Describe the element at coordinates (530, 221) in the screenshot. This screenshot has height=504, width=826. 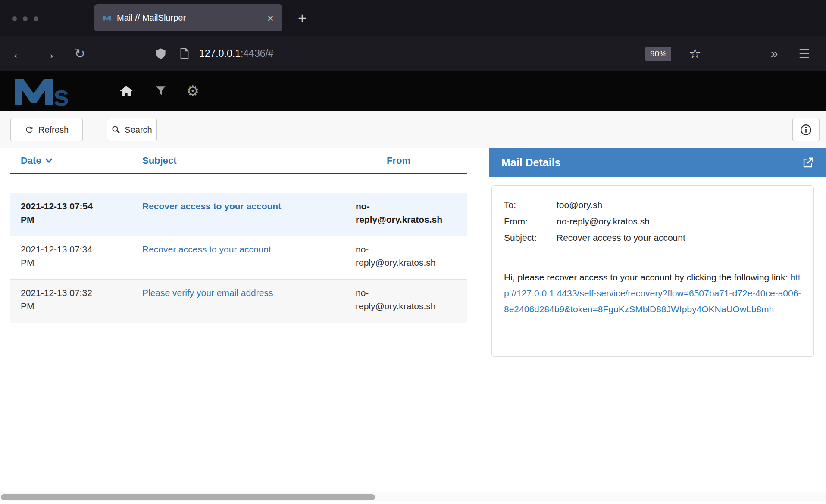
I see `from-label: From:` at that location.